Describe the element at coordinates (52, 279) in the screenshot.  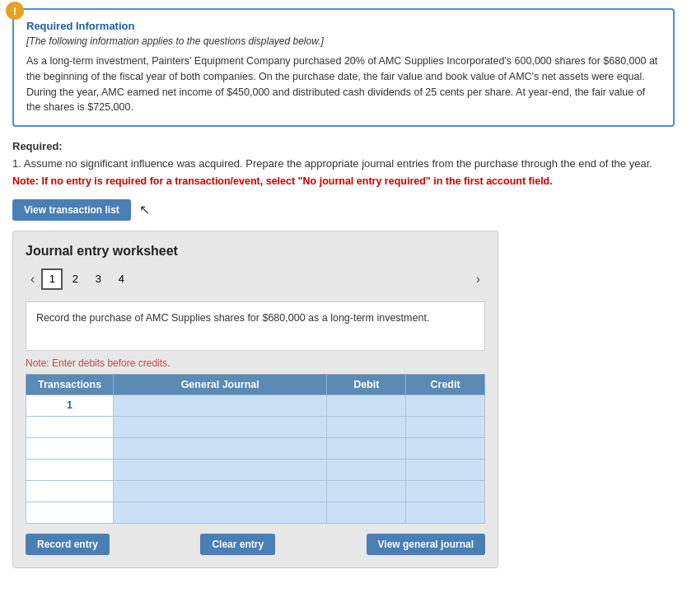
I see `page-1-button: 1` at that location.